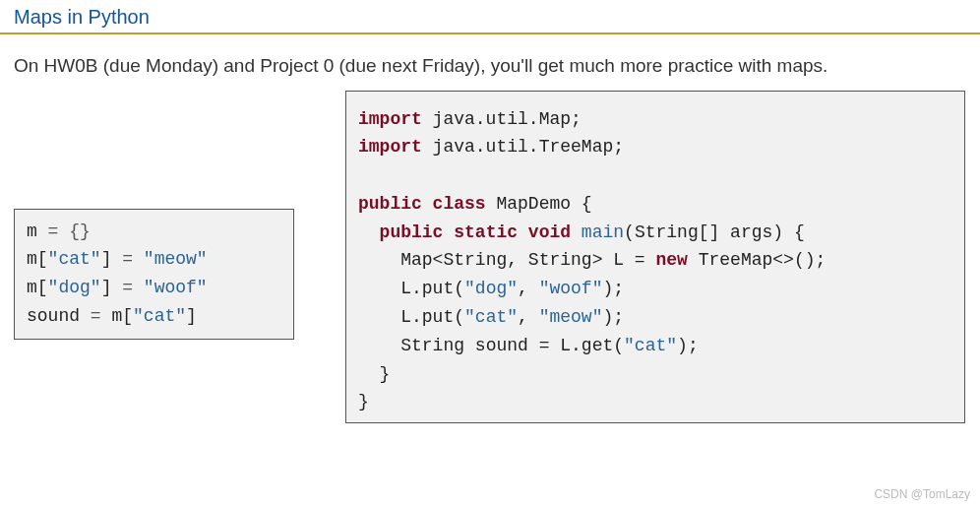 This screenshot has width=980, height=507. What do you see at coordinates (411, 232) in the screenshot?
I see `jv-l5-kw1: public` at bounding box center [411, 232].